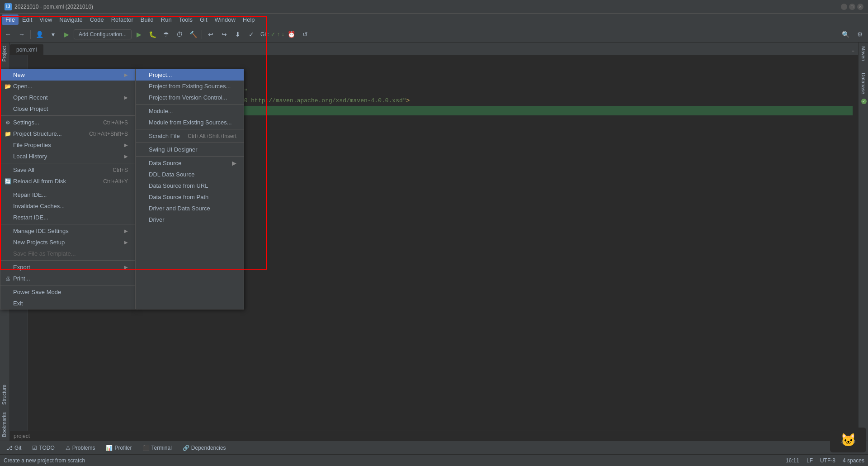 This screenshot has width=868, height=466. I want to click on exit-item: Exit, so click(68, 303).